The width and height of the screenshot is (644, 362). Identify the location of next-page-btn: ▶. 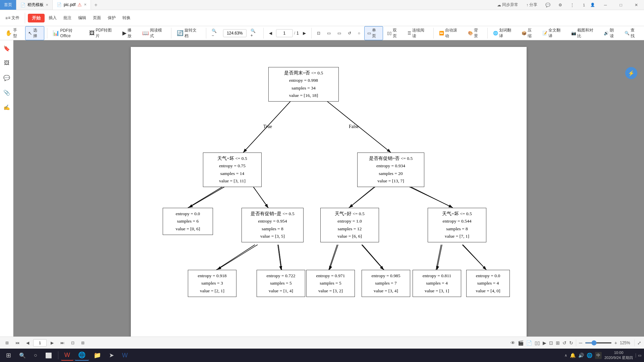
(305, 33).